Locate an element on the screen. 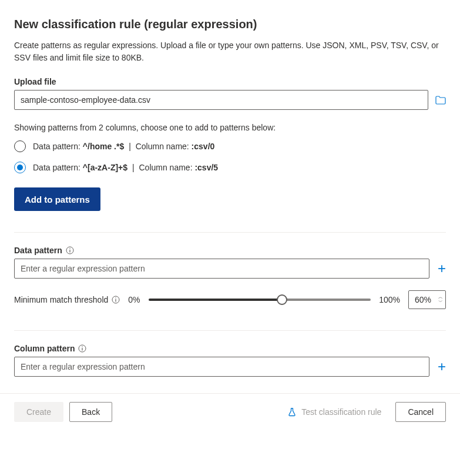  upload-file-input is located at coordinates (221, 100).